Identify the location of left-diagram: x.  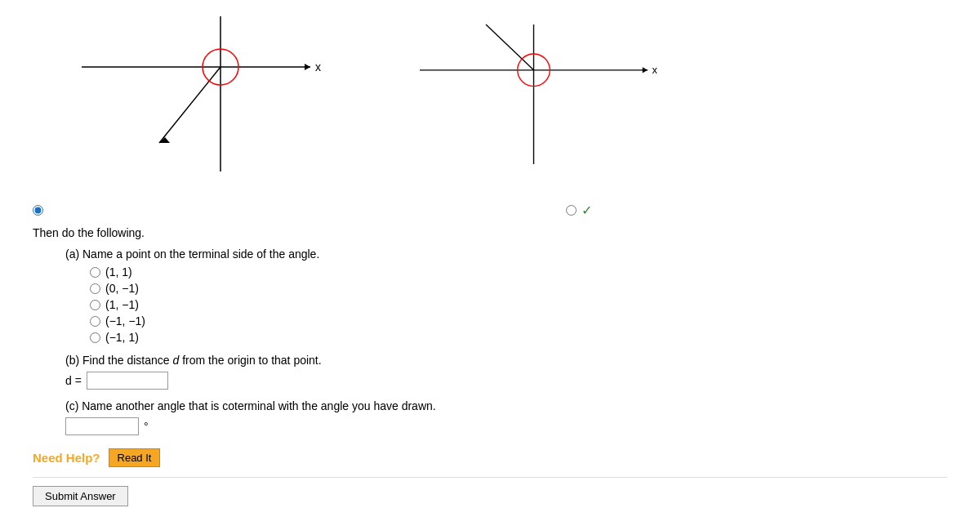
(180, 98).